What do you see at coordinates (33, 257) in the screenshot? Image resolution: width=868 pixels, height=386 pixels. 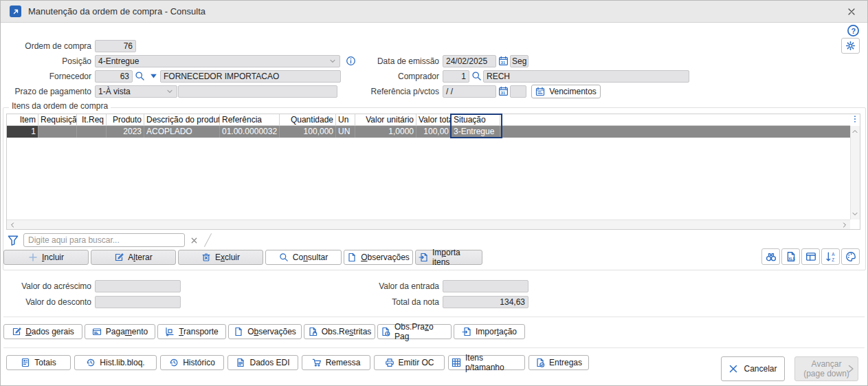 I see `plus-light-icon` at bounding box center [33, 257].